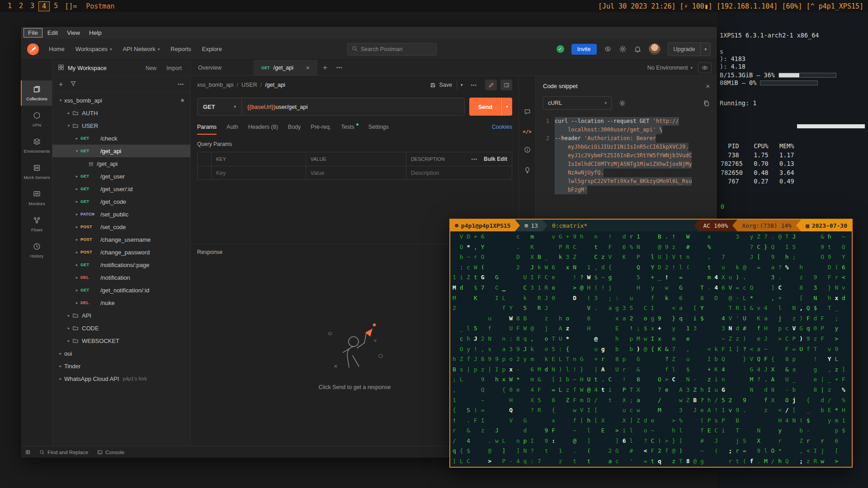 The image size is (868, 488). Describe the element at coordinates (121, 164) in the screenshot. I see `tree-item-get-api: ▤/get_api` at that location.